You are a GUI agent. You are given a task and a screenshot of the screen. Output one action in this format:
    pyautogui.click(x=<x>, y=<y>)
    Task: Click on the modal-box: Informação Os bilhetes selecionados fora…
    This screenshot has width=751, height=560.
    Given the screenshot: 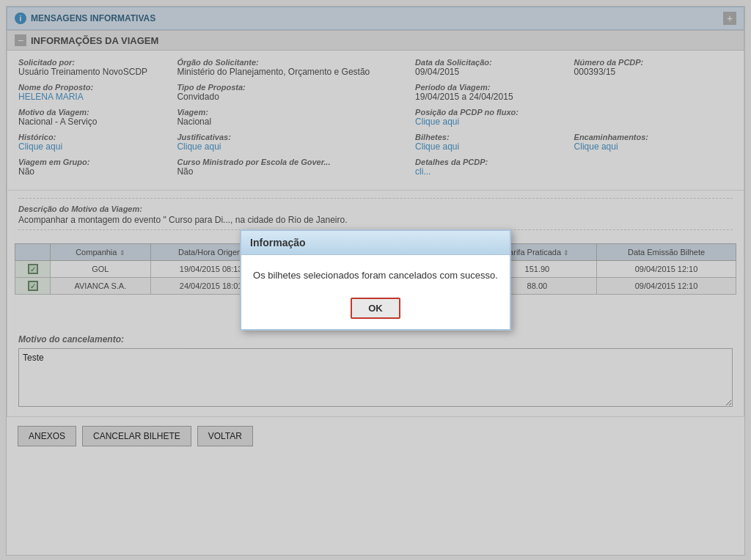 What is the action you would take?
    pyautogui.click(x=376, y=280)
    